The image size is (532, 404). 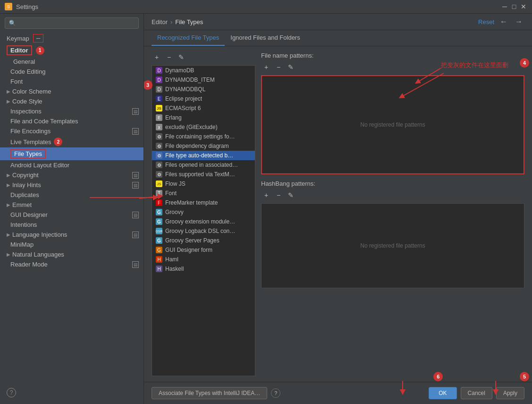 What do you see at coordinates (524, 63) in the screenshot?
I see `badge-4: 4` at bounding box center [524, 63].